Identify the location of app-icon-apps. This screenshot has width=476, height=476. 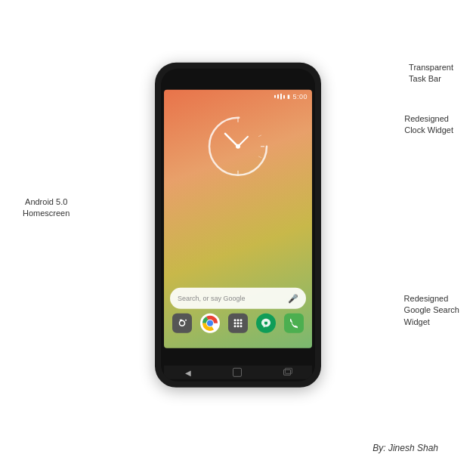
(238, 323).